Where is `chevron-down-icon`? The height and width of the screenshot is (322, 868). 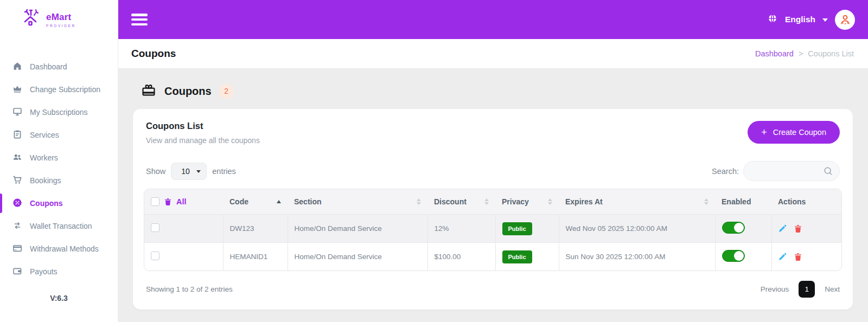 chevron-down-icon is located at coordinates (825, 20).